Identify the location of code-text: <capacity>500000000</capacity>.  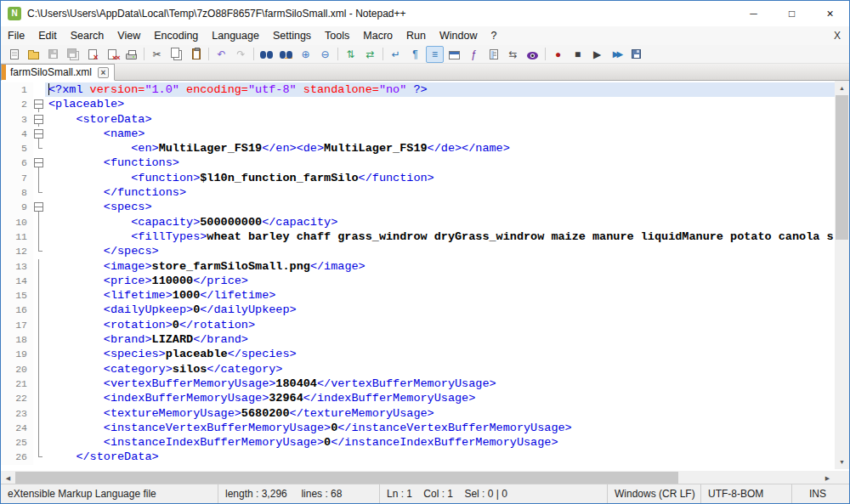
(440, 223).